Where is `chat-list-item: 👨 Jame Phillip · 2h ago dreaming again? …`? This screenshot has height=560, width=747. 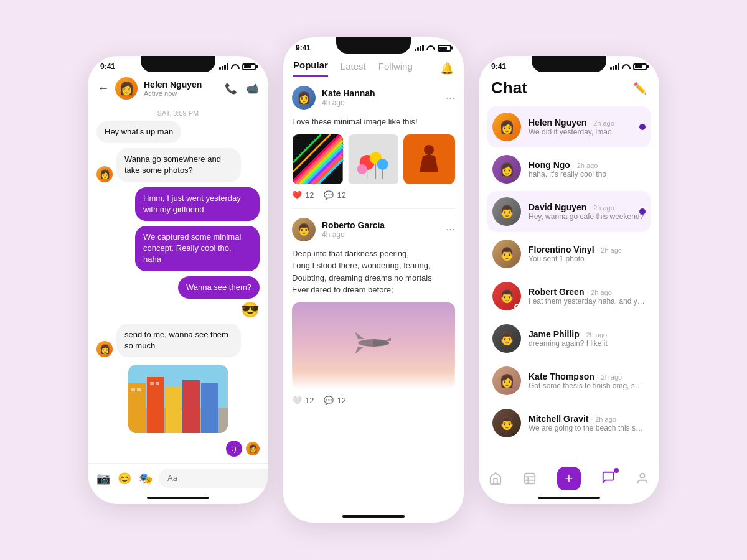
chat-list-item: 👨 Jame Phillip · 2h ago dreaming again? … is located at coordinates (569, 338).